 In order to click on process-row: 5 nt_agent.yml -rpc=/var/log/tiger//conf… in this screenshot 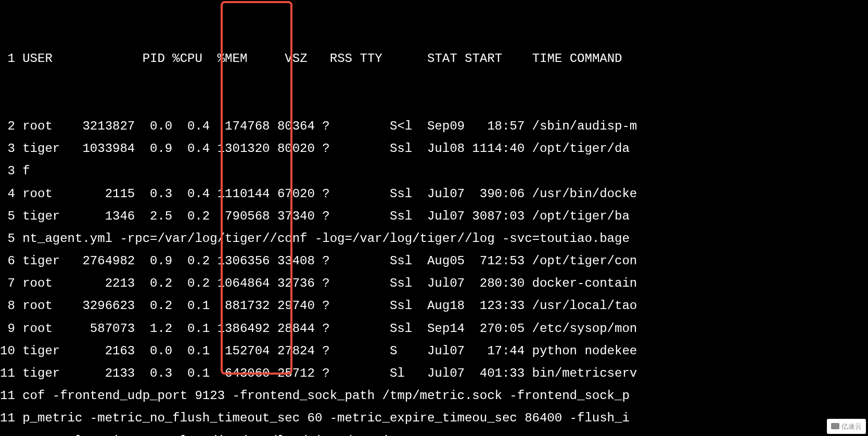, I will do `click(434, 238)`.